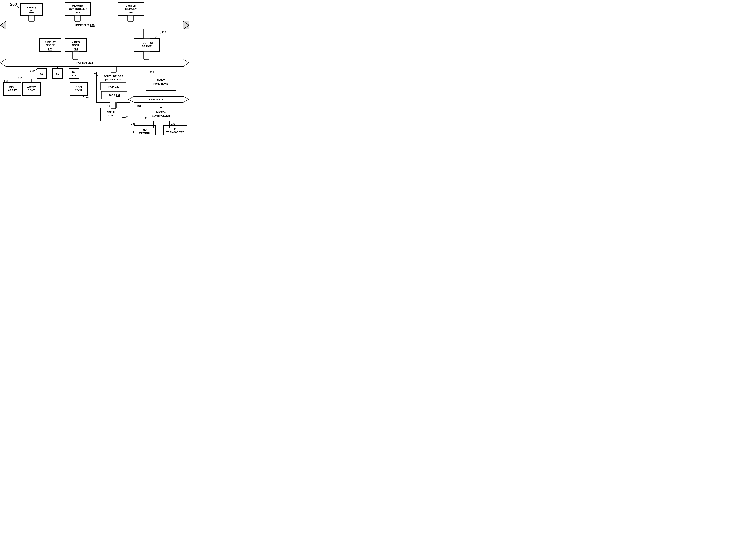 The height and width of the screenshot is (539, 756). I want to click on svg-text: DISPLAY, so click(50, 42).